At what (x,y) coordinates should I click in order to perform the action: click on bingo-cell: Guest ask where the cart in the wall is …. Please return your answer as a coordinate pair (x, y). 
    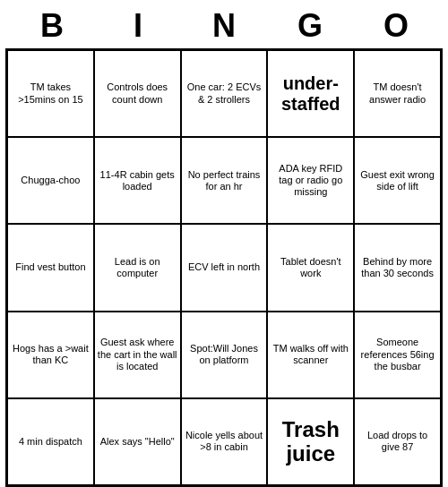
    Looking at the image, I should click on (138, 355).